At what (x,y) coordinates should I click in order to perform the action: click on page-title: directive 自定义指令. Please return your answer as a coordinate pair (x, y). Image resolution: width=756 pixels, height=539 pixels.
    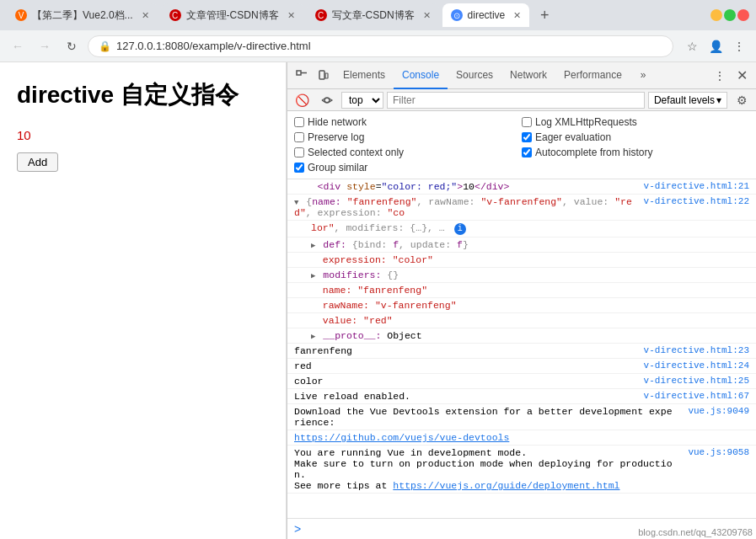
    Looking at the image, I should click on (143, 95).